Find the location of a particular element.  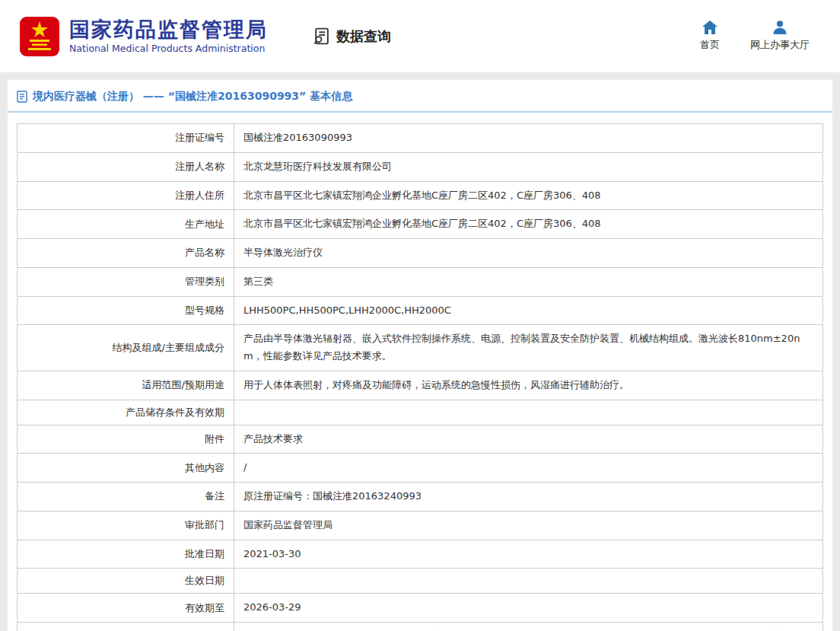

row-label: 有效期至 is located at coordinates (205, 607).